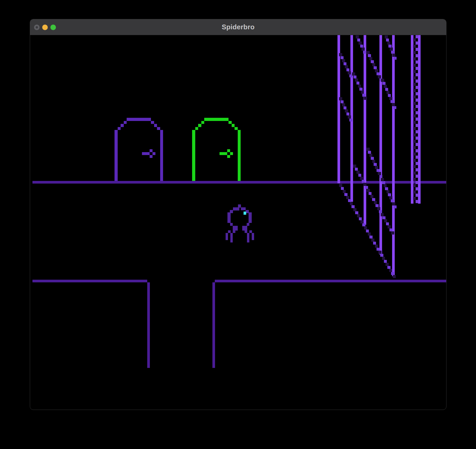 The width and height of the screenshot is (476, 449). I want to click on spider-eye, so click(245, 213).